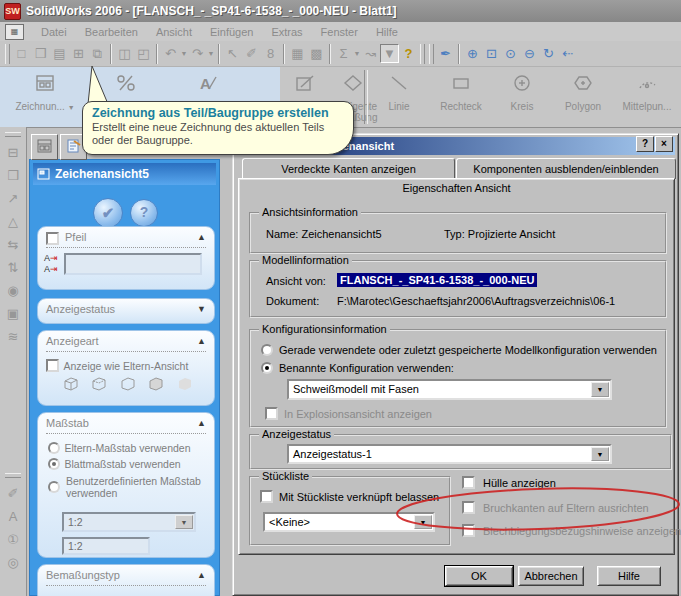 This screenshot has height=596, width=681. What do you see at coordinates (472, 54) in the screenshot?
I see `zoom-fit-icon: ⊕` at bounding box center [472, 54].